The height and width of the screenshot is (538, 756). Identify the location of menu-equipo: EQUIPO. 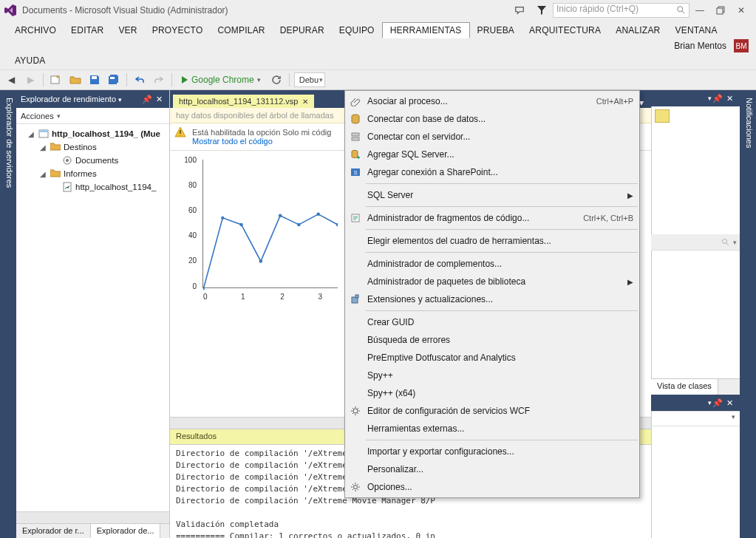
(357, 30).